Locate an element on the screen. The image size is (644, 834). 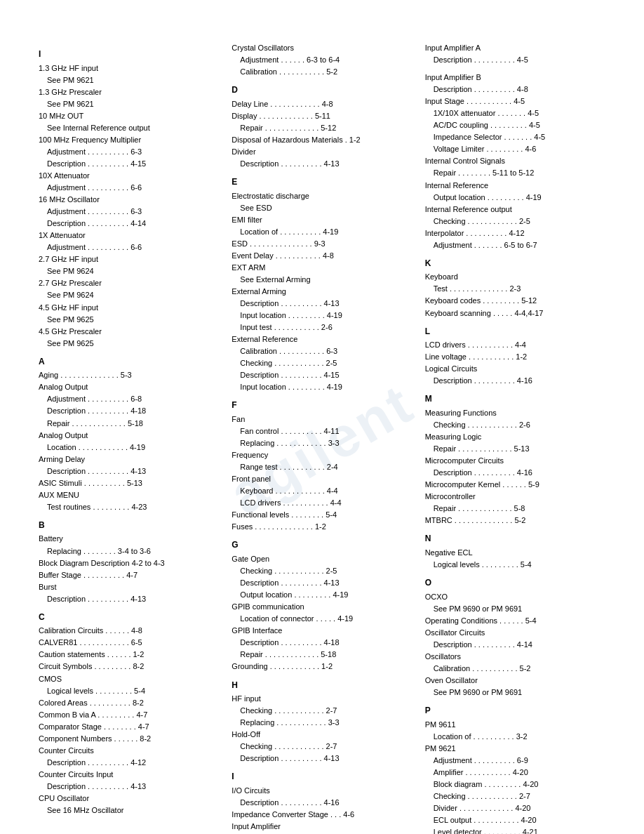
index-entry-head: 2.7 GHz HF input is located at coordinates (129, 260).